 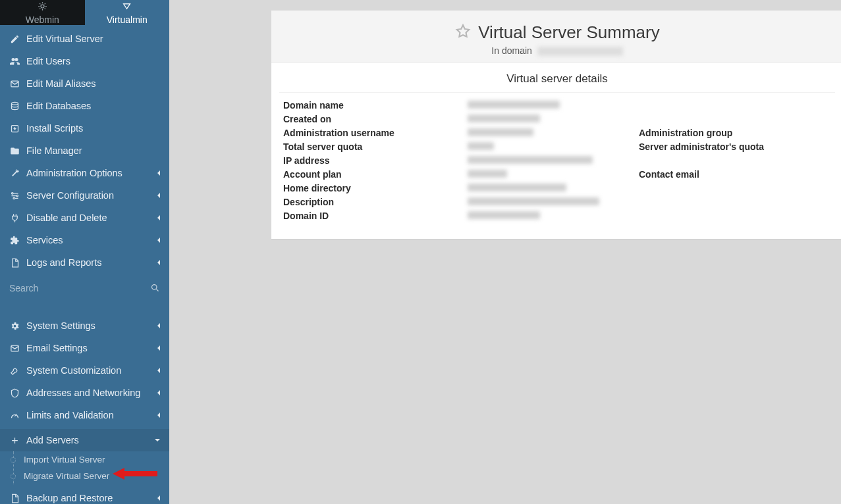 I want to click on sidebar-item-add-servers-group: Add Servers Import Virtual Server Migrat…, so click(x=84, y=457).